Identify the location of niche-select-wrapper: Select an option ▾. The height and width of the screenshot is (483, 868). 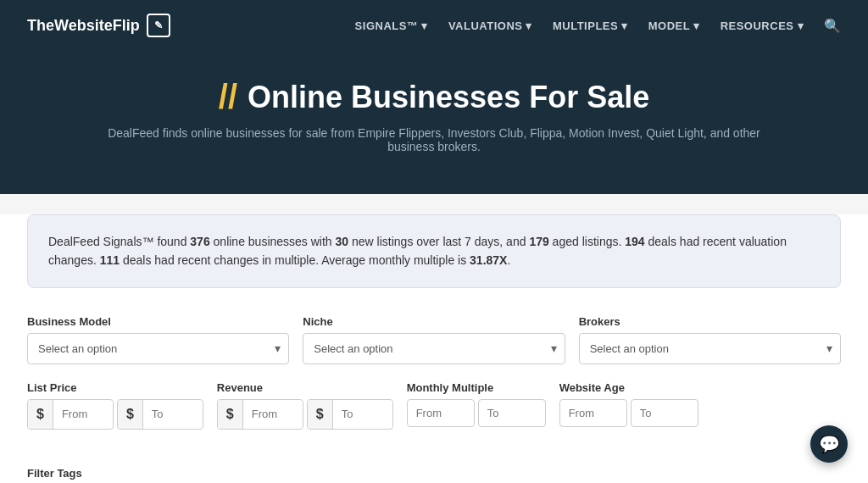
(434, 349).